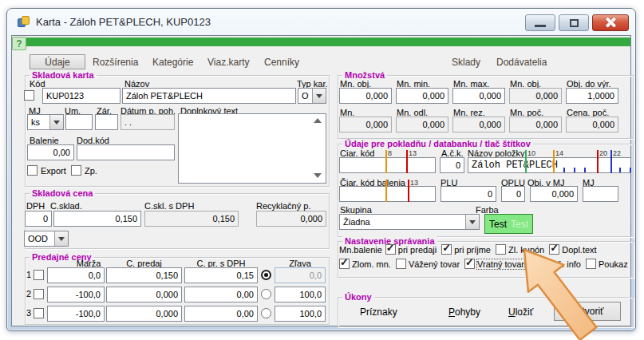 This screenshot has width=644, height=340. Describe the element at coordinates (577, 22) in the screenshot. I see `window-controls` at that location.